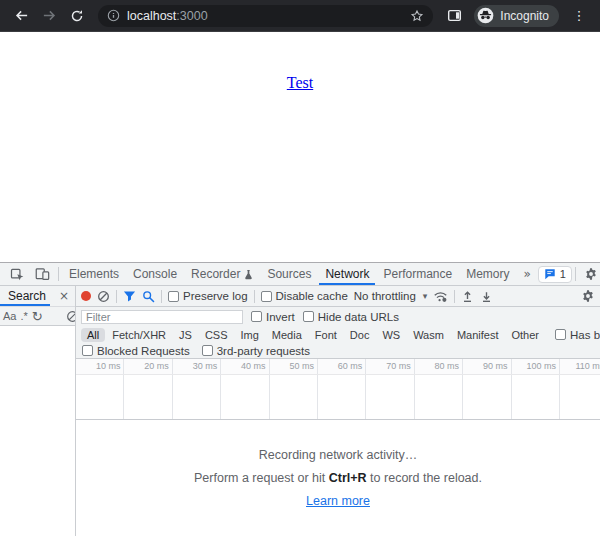 This screenshot has height=536, width=600. Describe the element at coordinates (550, 274) in the screenshot. I see `issues-bubble-icon` at that location.